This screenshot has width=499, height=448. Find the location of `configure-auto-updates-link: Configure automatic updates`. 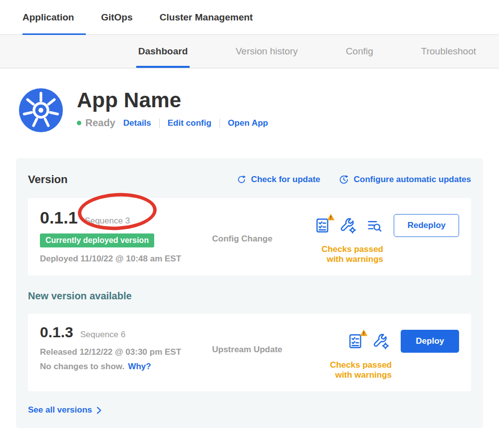

configure-auto-updates-link: Configure automatic updates is located at coordinates (405, 180).